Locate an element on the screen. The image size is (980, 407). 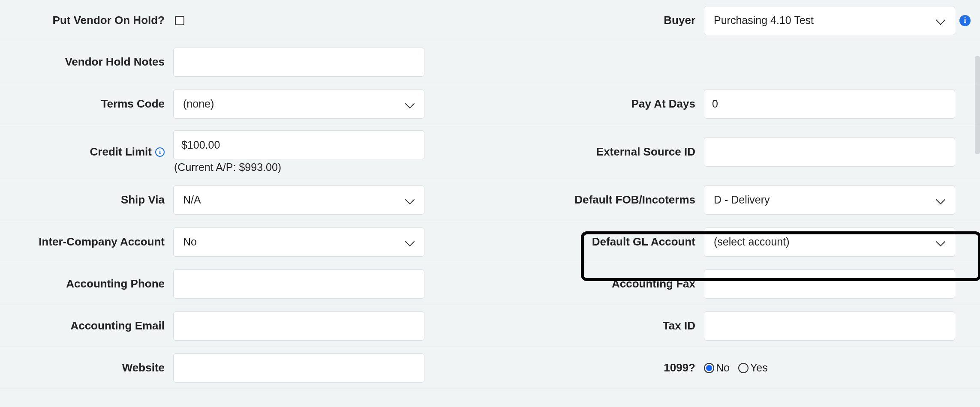
ship-via-select-text: N/A is located at coordinates (192, 200).